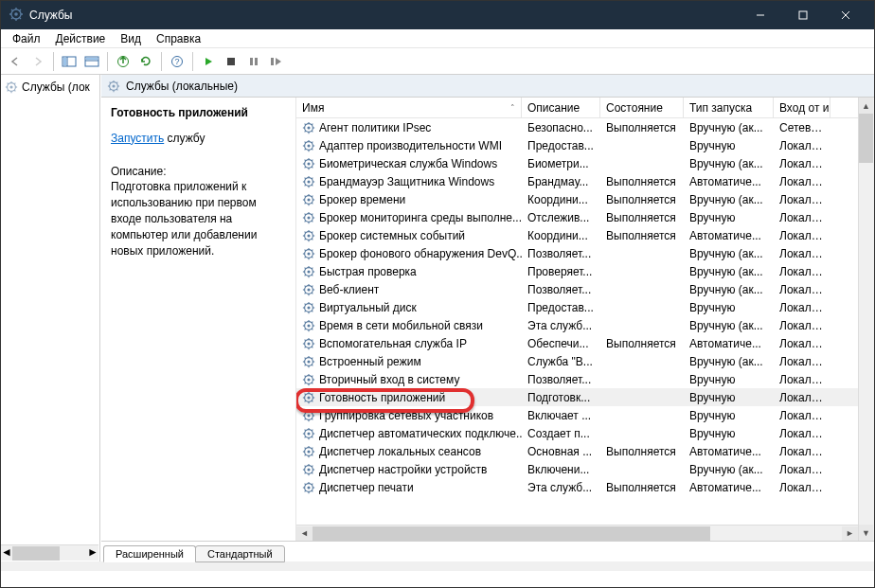 The height and width of the screenshot is (588, 875). I want to click on list-hscroll-left: ◄, so click(305, 534).